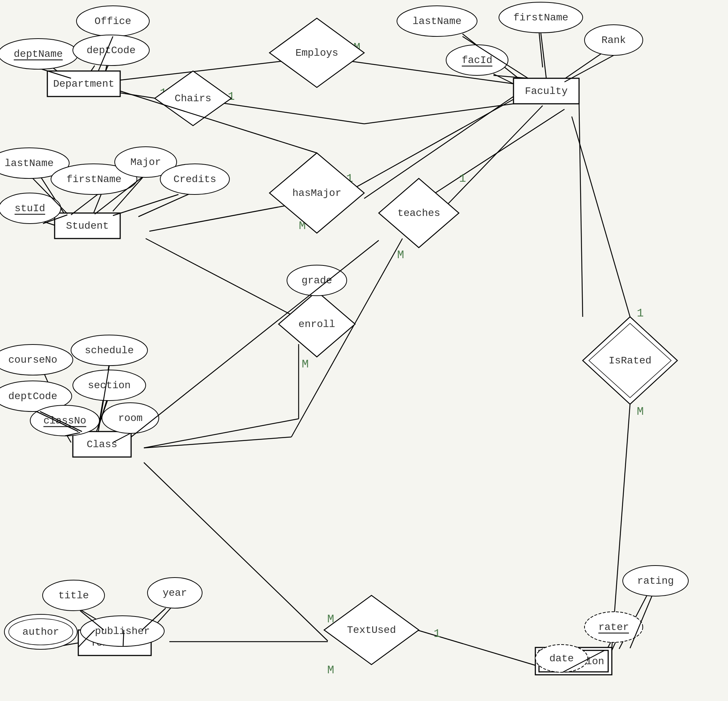  Describe the element at coordinates (317, 53) in the screenshot. I see `relation-employs-label: Employs` at that location.